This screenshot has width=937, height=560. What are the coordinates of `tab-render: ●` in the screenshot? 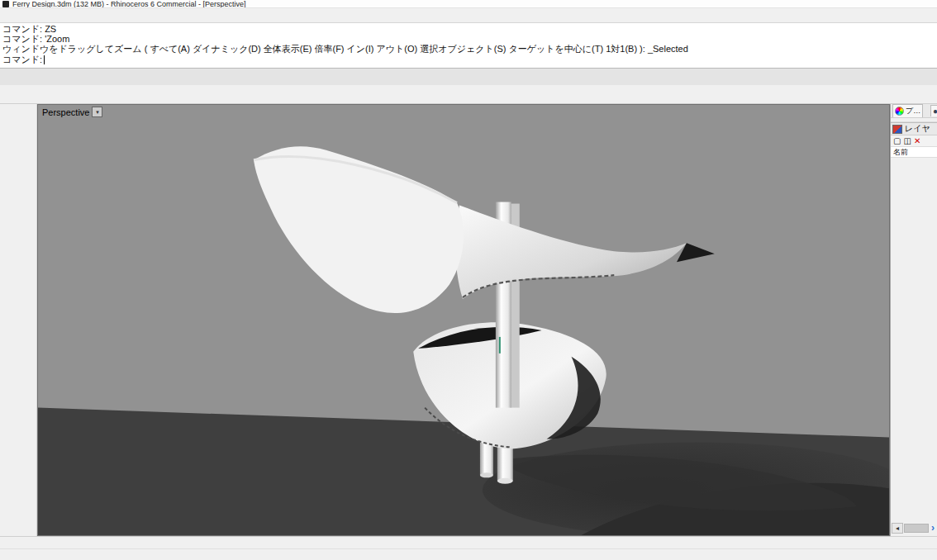 It's located at (934, 111).